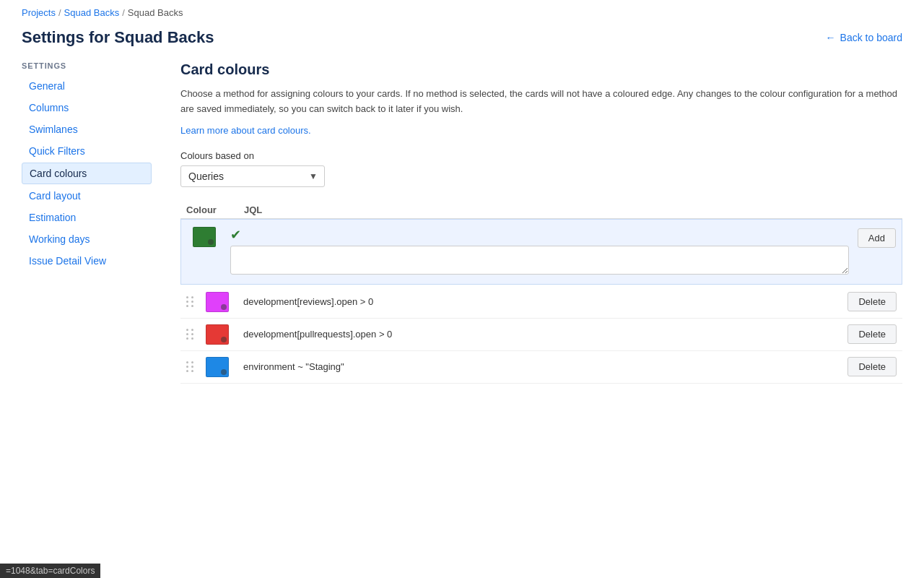  What do you see at coordinates (541, 156) in the screenshot?
I see `colours-based-on-label: Colours based on` at bounding box center [541, 156].